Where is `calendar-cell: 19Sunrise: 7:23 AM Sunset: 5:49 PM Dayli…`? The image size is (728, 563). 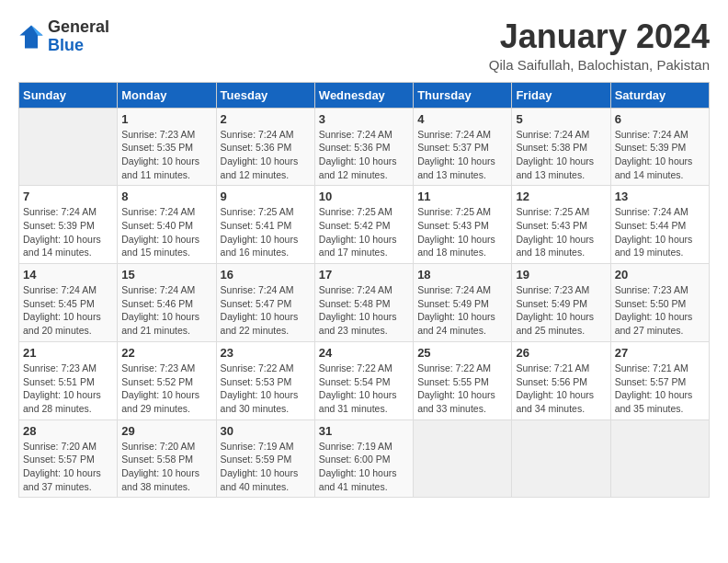
calendar-cell: 19Sunrise: 7:23 AM Sunset: 5:49 PM Dayli… is located at coordinates (561, 304).